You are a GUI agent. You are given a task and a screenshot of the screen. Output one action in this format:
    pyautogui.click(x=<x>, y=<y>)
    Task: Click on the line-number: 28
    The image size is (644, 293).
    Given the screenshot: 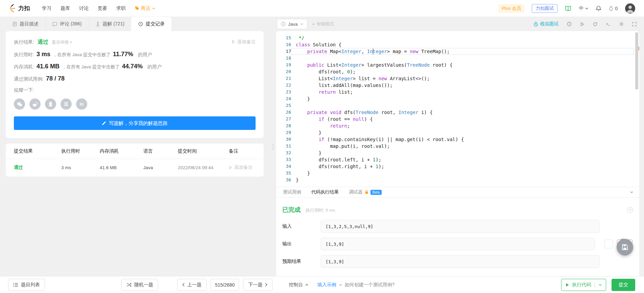 What is the action you would take?
    pyautogui.click(x=284, y=126)
    